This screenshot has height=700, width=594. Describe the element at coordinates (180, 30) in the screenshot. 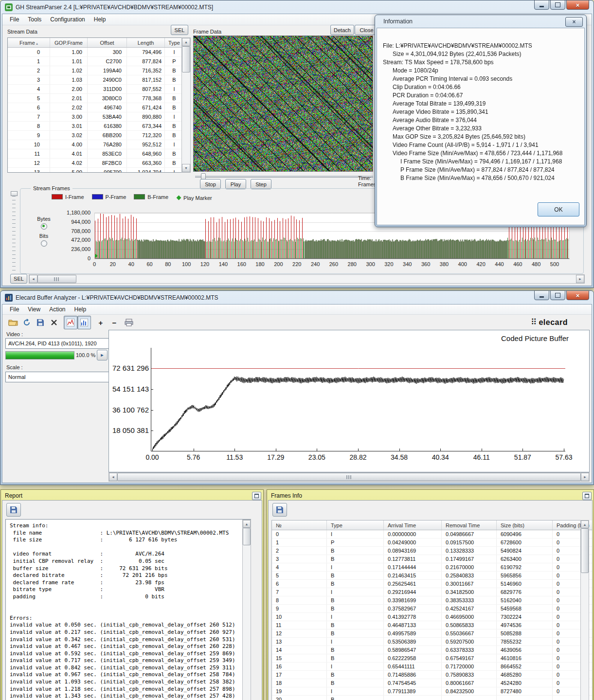

I see `sel-button-top: SEL` at that location.